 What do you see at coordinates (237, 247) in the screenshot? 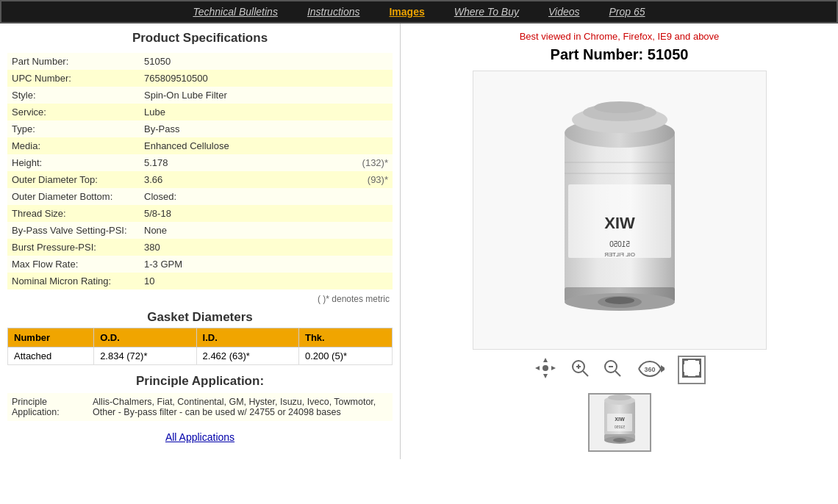
I see `spec-value: 380` at bounding box center [237, 247].